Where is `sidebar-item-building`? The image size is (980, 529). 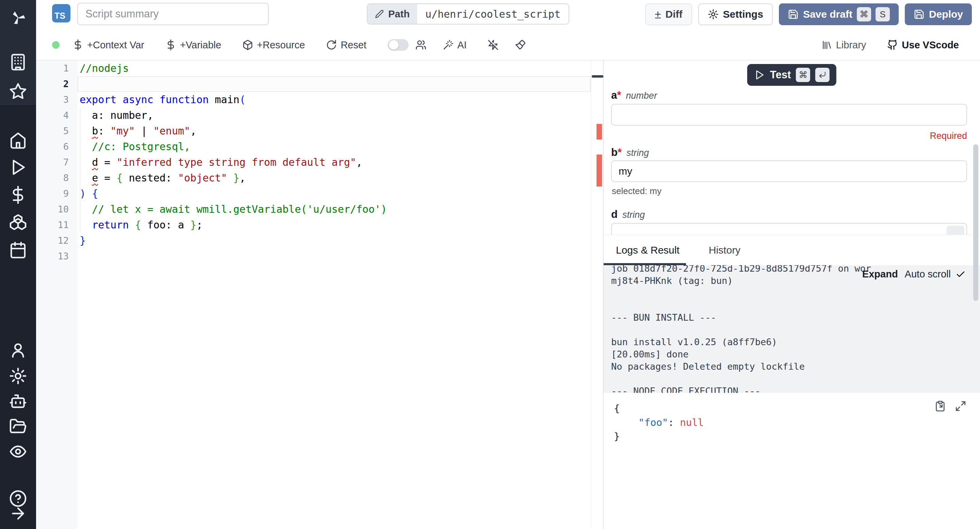
sidebar-item-building is located at coordinates (18, 62).